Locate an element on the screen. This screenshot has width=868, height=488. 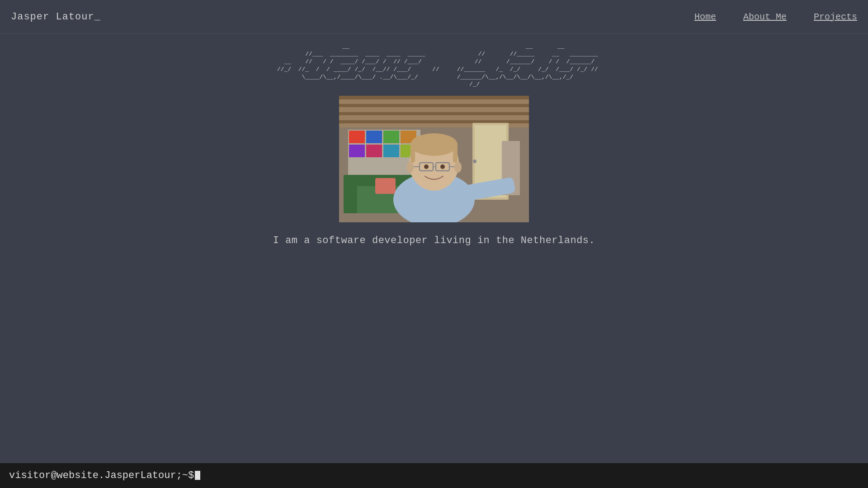
tagline: I am a software developer living in the … is located at coordinates (434, 240).